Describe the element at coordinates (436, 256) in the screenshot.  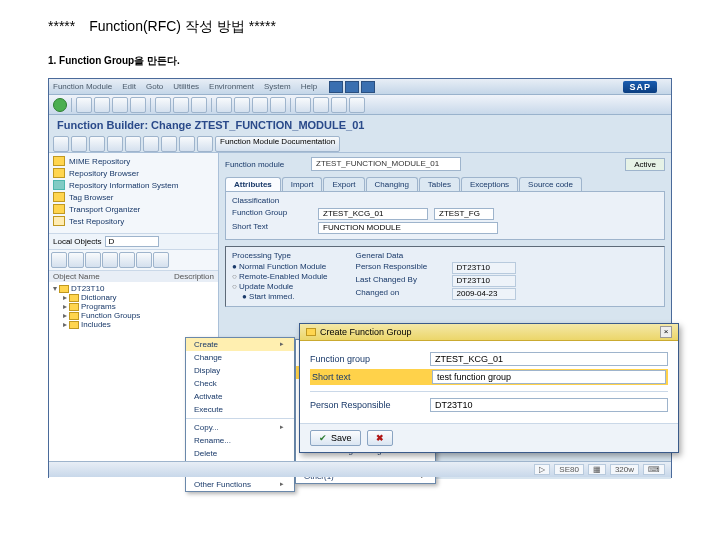
I see `general-header: General Data` at that location.